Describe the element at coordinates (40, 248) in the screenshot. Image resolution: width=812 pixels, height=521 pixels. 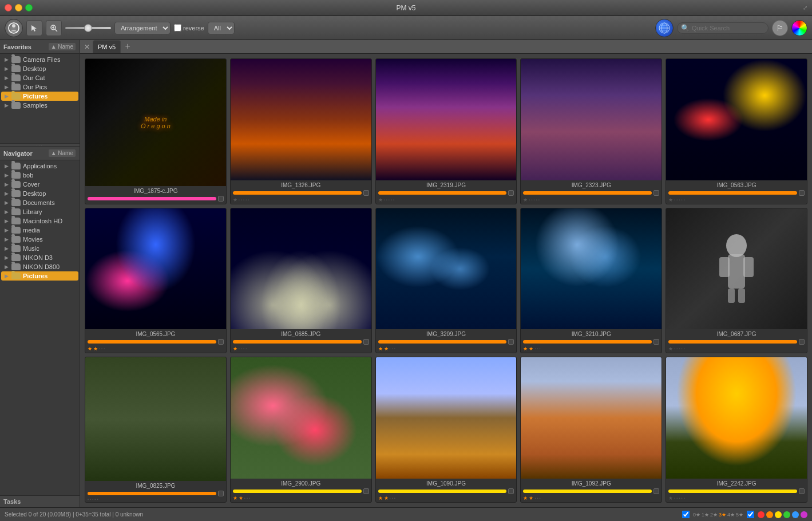
I see `sidebar-item-music: ▶ Music` at that location.